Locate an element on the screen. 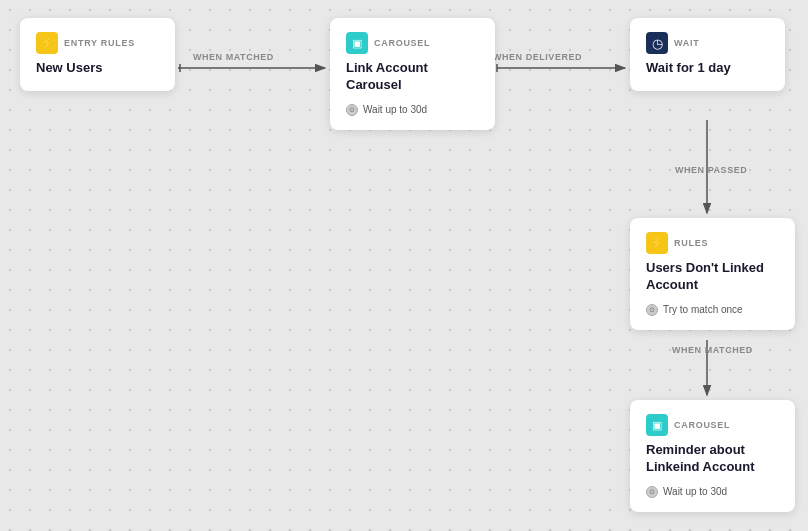  arrow-label-when-passed: WHEN PASSED is located at coordinates (711, 170).